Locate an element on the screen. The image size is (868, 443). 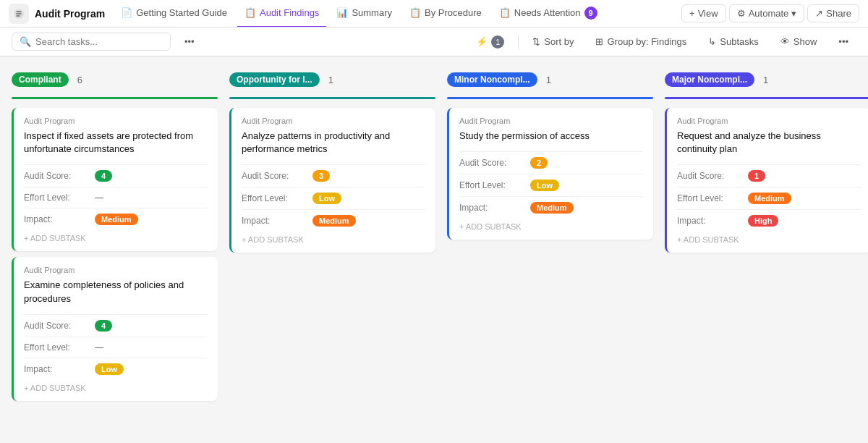
tab-label: Summary is located at coordinates (372, 13).